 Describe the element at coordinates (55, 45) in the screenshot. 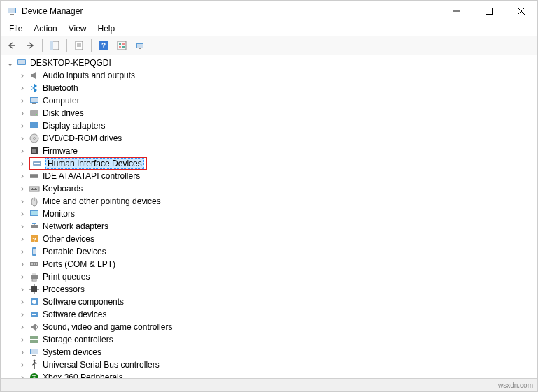

I see `show-hide-button` at that location.